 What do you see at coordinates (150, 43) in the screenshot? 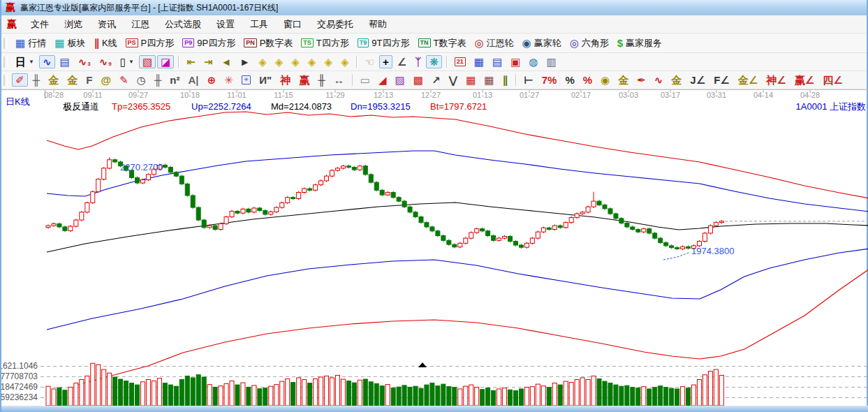
I see `p-square-button: PSP四方形` at bounding box center [150, 43].